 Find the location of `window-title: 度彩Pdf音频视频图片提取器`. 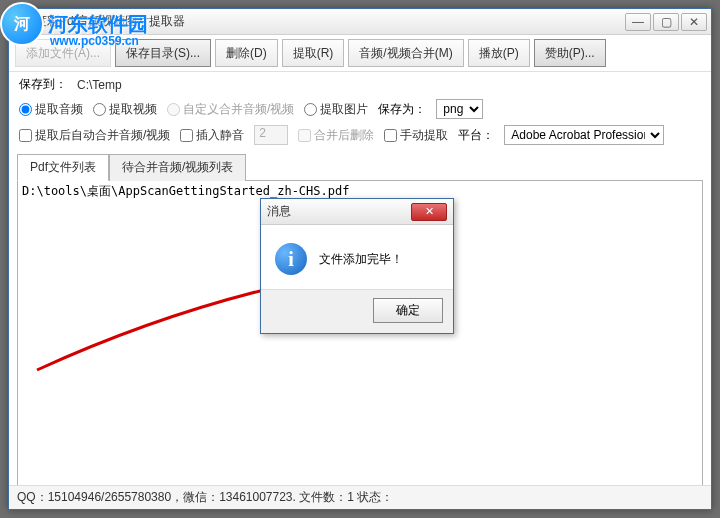

window-title: 度彩Pdf音频视频图片提取器 is located at coordinates (330, 22).